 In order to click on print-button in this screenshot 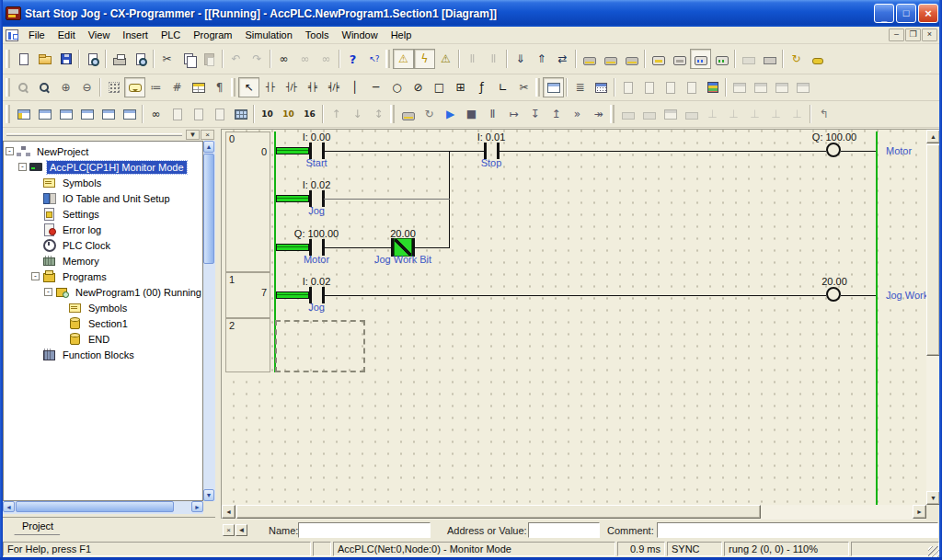, I will do `click(120, 59)`.